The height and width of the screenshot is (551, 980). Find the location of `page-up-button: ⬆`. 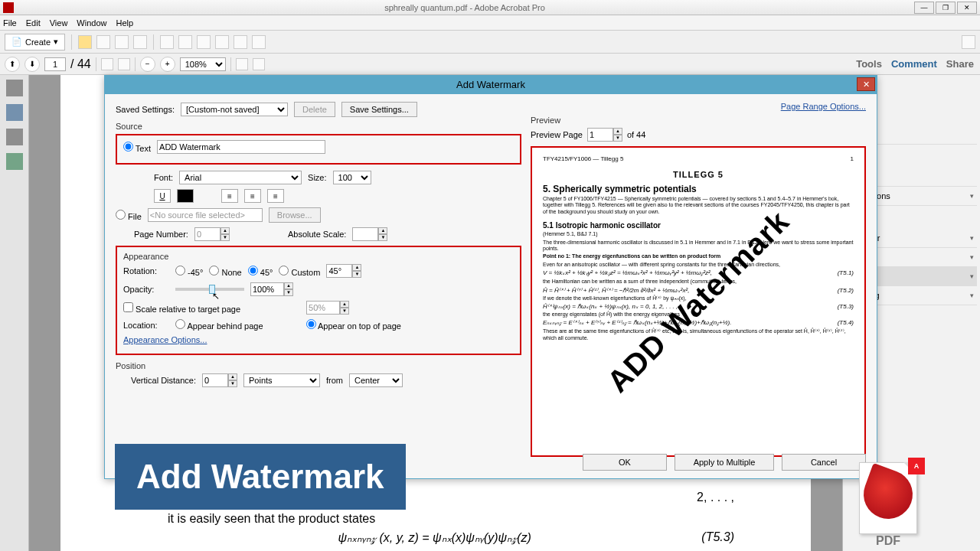

page-up-button: ⬆ is located at coordinates (12, 64).